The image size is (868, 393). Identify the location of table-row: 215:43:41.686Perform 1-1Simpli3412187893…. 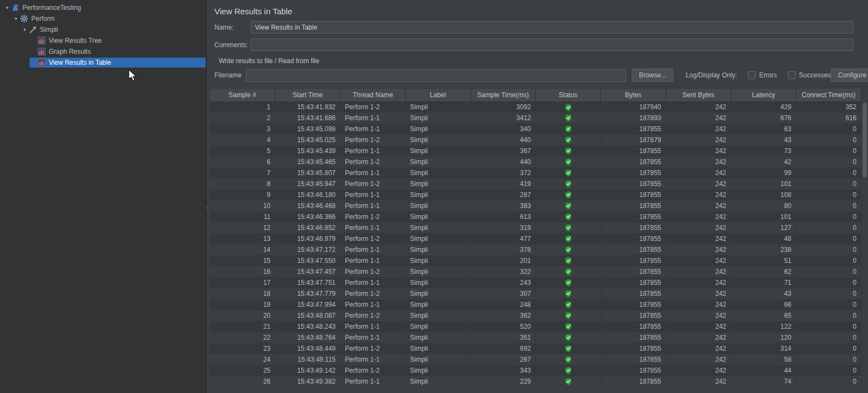
(536, 118).